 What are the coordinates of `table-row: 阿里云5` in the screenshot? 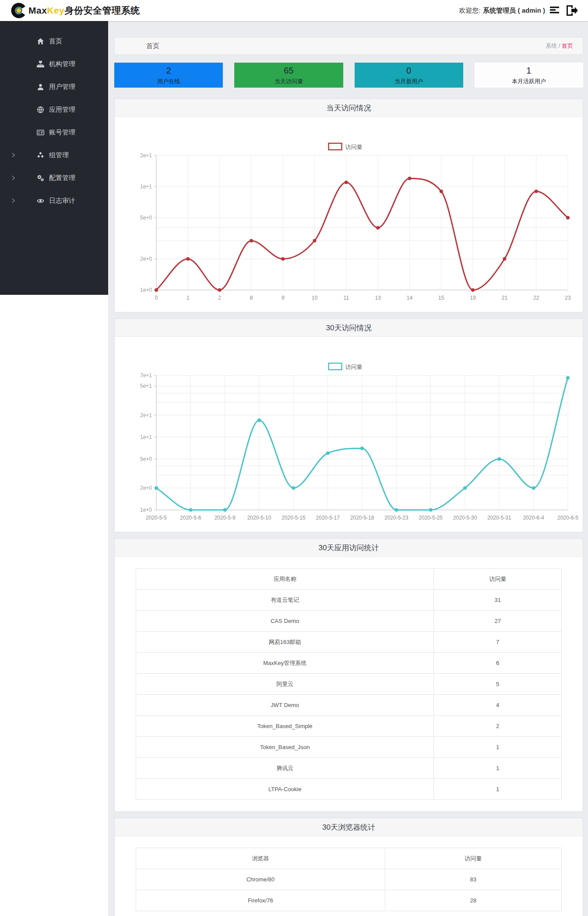 It's located at (349, 684).